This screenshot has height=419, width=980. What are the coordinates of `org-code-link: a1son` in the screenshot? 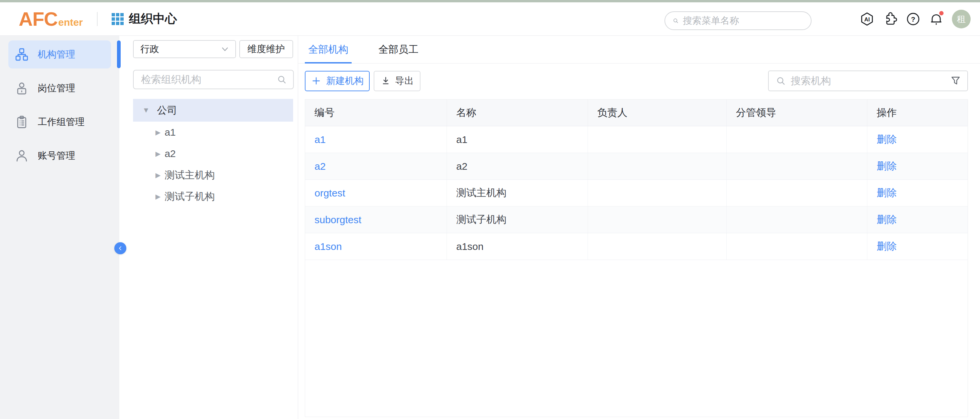 It's located at (328, 246).